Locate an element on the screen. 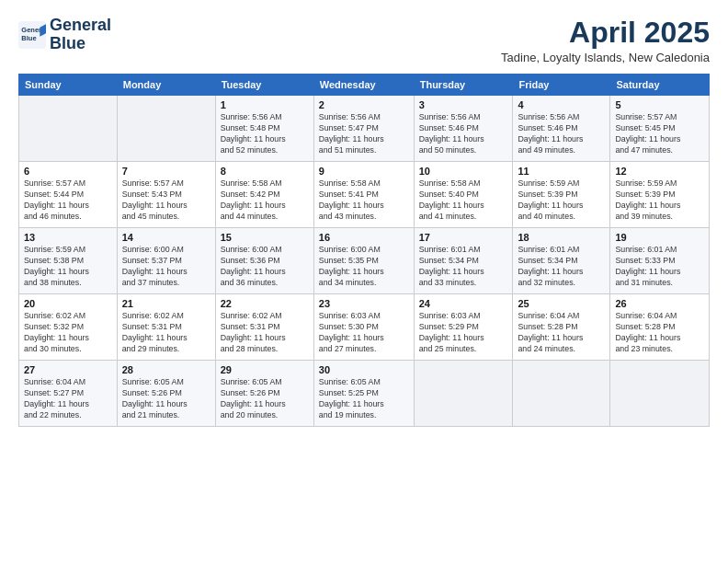  calendar-cell: 5Sunrise: 5:57 AMSunset: 5:45 PMDaylight… is located at coordinates (660, 129).